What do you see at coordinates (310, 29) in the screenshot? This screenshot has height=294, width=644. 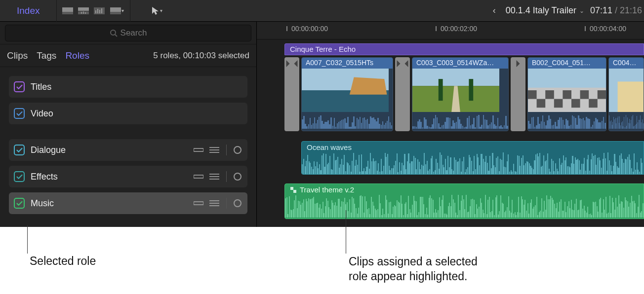 I see `ruler-tick: 00:00:00:00` at bounding box center [310, 29].